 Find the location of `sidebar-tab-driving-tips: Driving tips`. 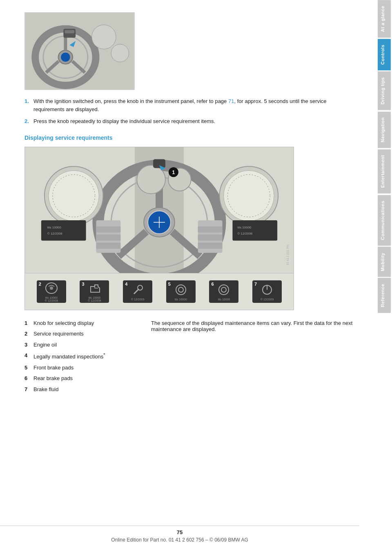

sidebar-tab-driving-tips: Driving tips is located at coordinates (384, 91).